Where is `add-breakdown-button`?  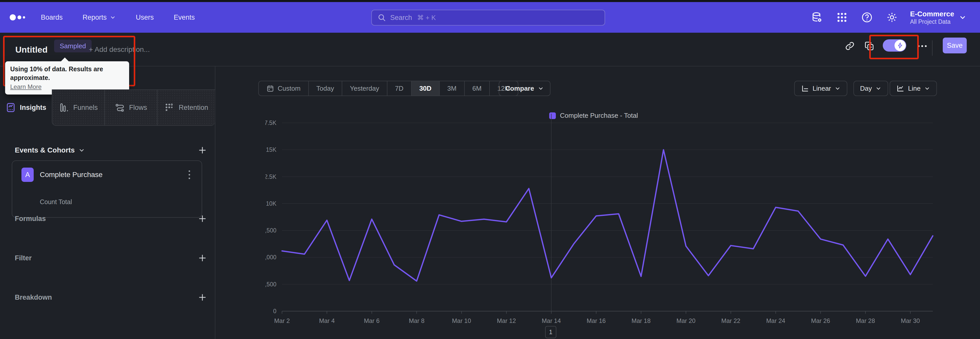
add-breakdown-button is located at coordinates (202, 297).